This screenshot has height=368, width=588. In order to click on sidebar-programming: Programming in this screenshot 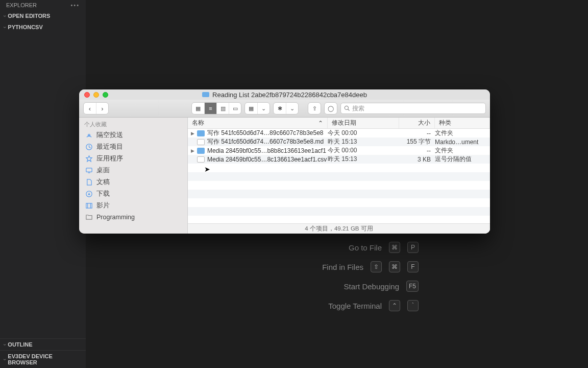, I will do `click(133, 217)`.